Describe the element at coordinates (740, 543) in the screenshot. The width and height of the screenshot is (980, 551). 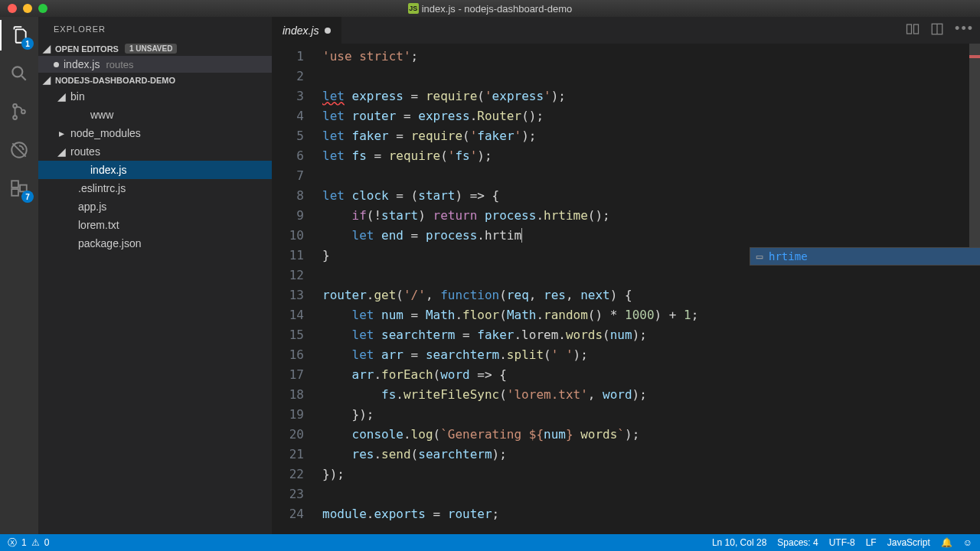
I see `status-lncol: Ln 10, Col 28` at that location.